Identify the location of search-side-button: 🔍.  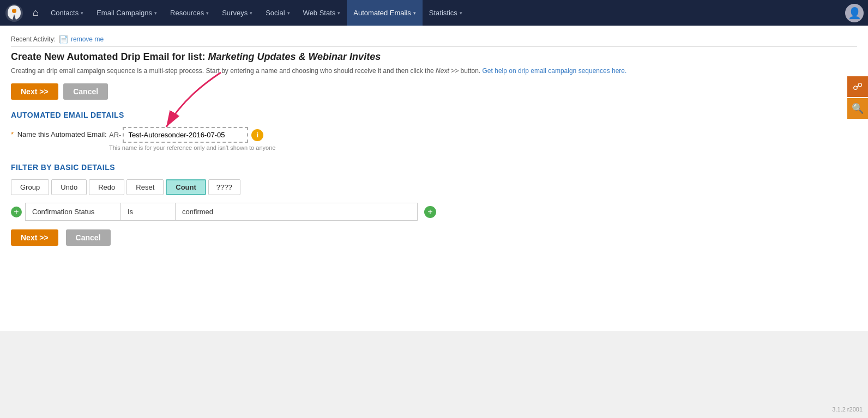
(858, 108).